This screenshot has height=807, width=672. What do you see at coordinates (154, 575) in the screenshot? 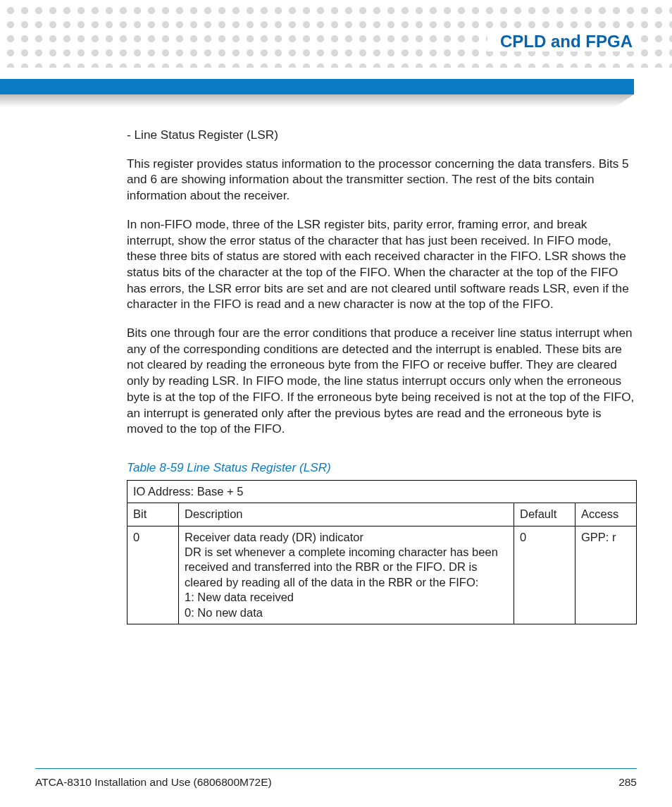
I see `cell-bit: 0` at bounding box center [154, 575].